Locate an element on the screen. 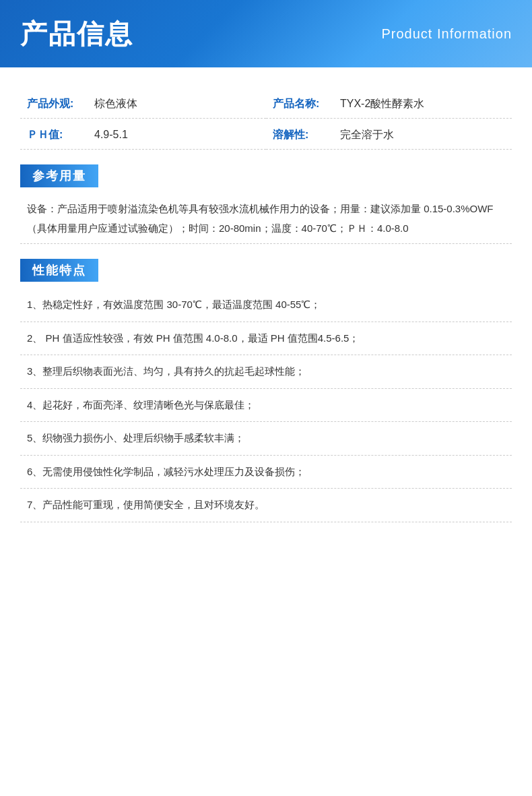 The height and width of the screenshot is (796, 532). appearance-label: 产品外观: is located at coordinates (57, 104).